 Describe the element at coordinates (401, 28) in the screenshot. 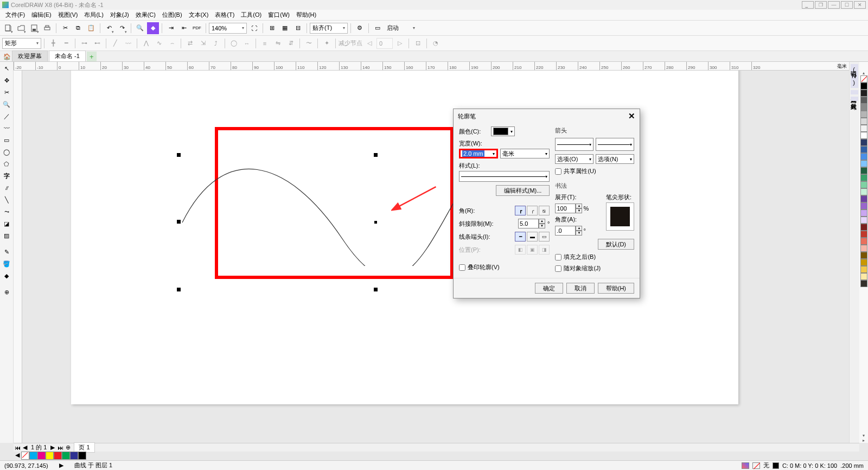

I see `launch-combo: 启动` at that location.